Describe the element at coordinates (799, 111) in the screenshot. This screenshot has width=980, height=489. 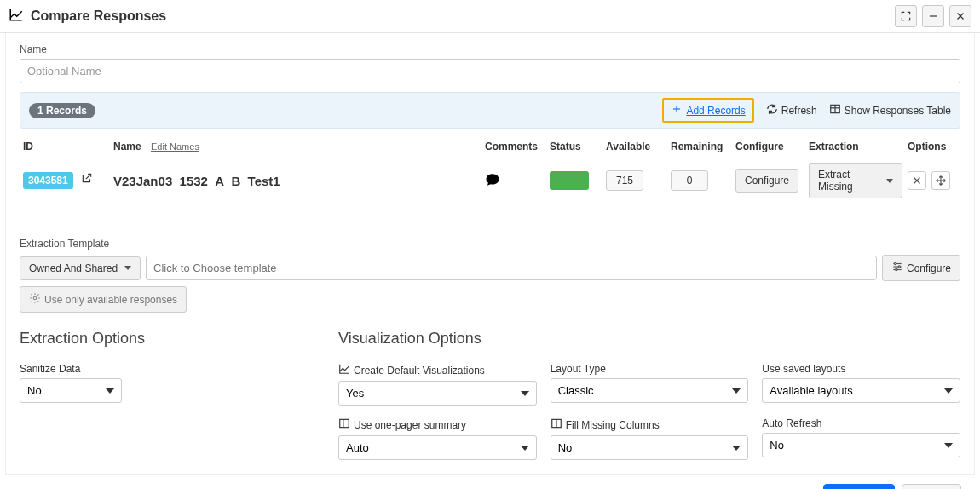
I see `refresh-label: Refresh` at that location.